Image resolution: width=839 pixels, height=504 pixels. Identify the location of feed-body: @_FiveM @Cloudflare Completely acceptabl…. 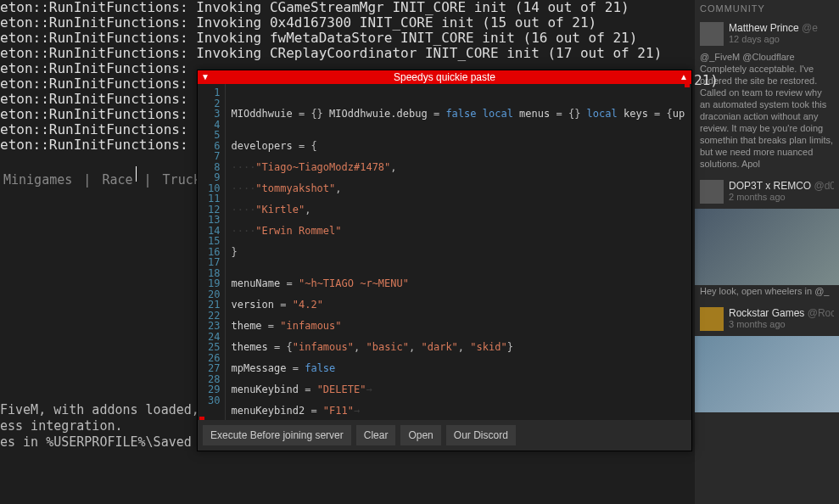
(767, 113).